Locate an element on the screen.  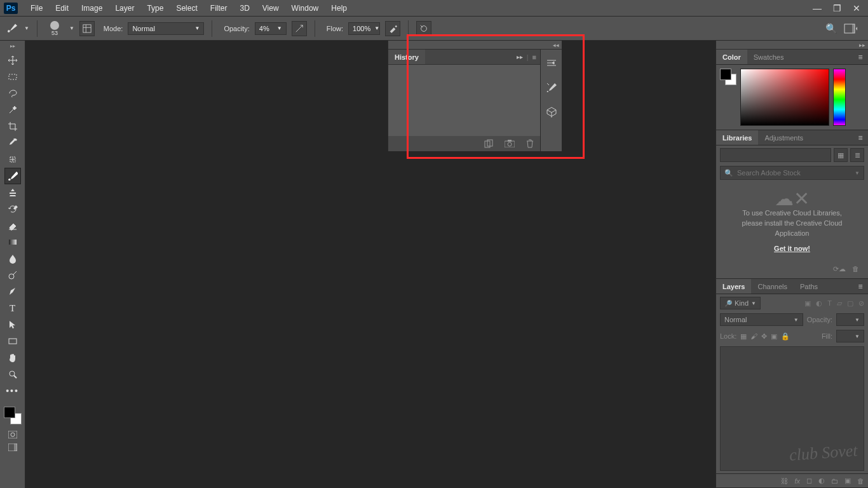
menu-filter: Filter is located at coordinates (219, 8).